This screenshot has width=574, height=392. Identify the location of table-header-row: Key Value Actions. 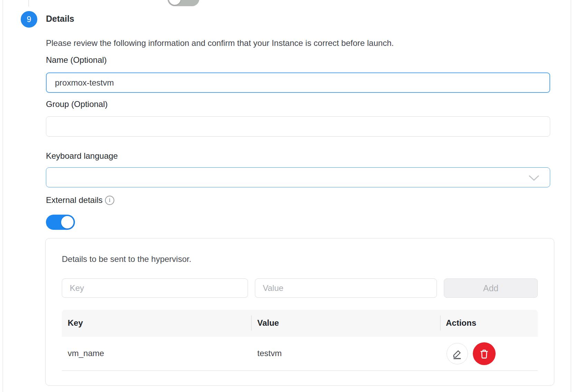
(300, 323).